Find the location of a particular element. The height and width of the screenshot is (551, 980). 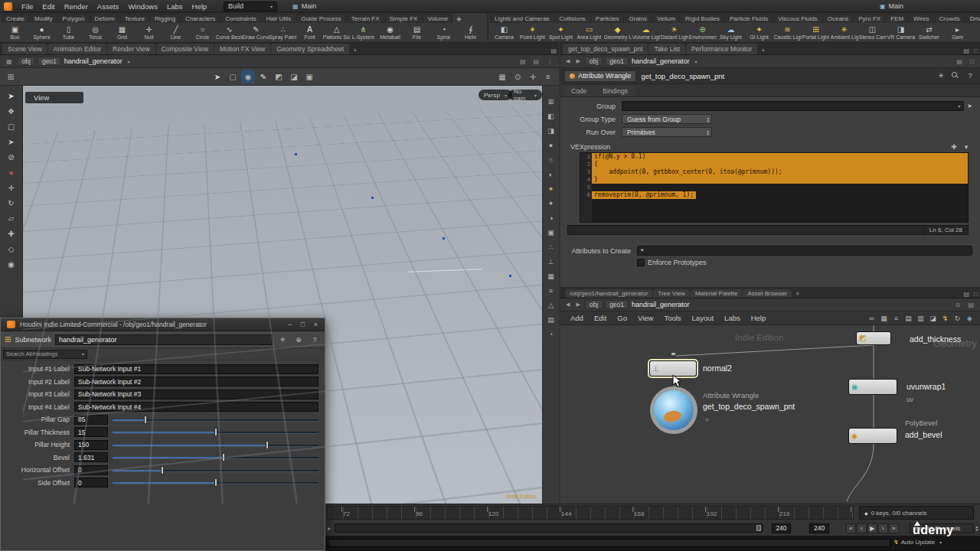

path-chip: obj is located at coordinates (594, 61).